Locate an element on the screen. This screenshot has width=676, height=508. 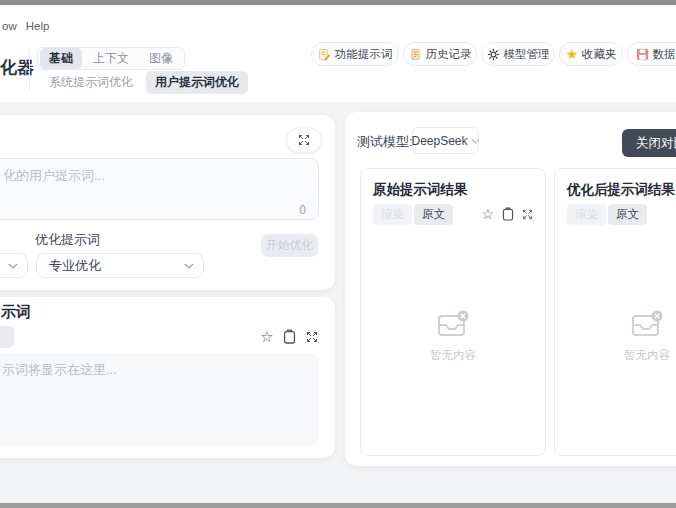
function-prompts-label: 功能提示词 is located at coordinates (364, 54).